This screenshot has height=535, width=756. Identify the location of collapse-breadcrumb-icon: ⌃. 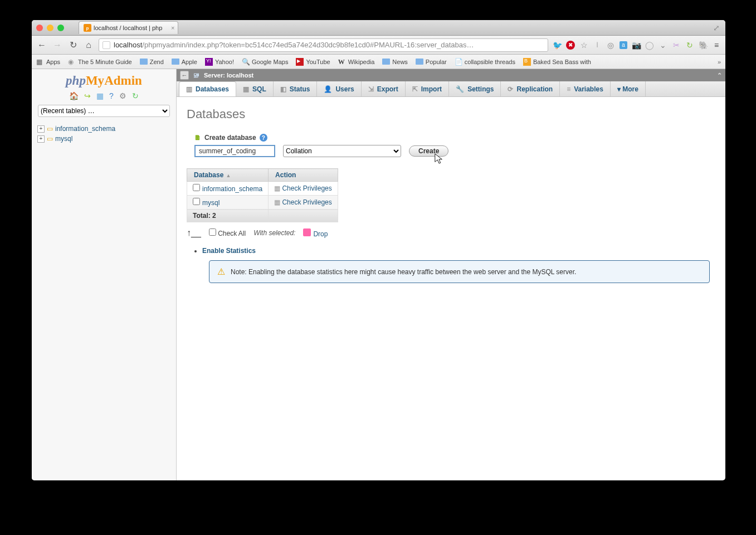
(720, 76).